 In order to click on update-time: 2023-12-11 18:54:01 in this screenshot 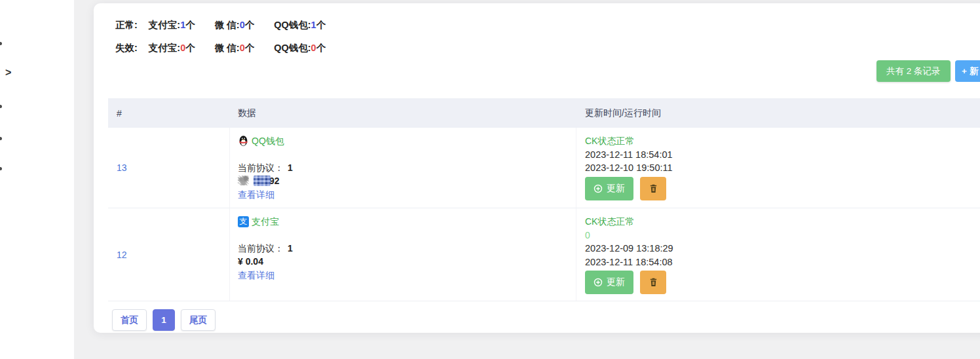, I will do `click(782, 155)`.